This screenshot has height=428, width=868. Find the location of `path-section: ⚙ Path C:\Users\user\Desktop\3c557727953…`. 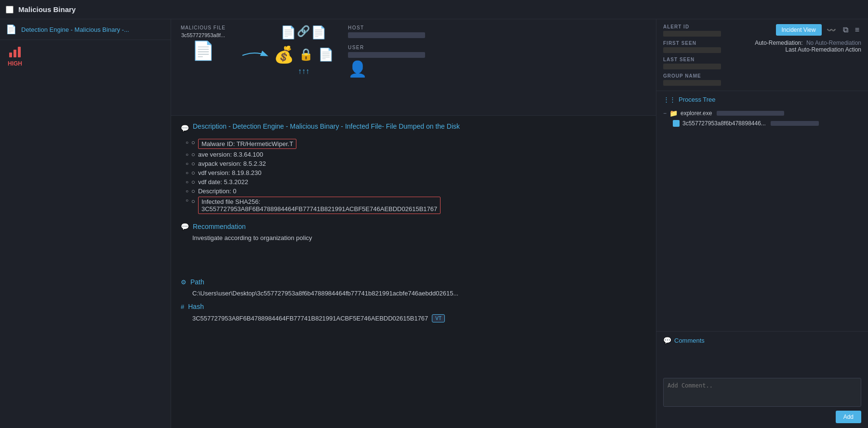

path-section: ⚙ Path C:\Users\user\Desktop\3c557727953… is located at coordinates (414, 287).